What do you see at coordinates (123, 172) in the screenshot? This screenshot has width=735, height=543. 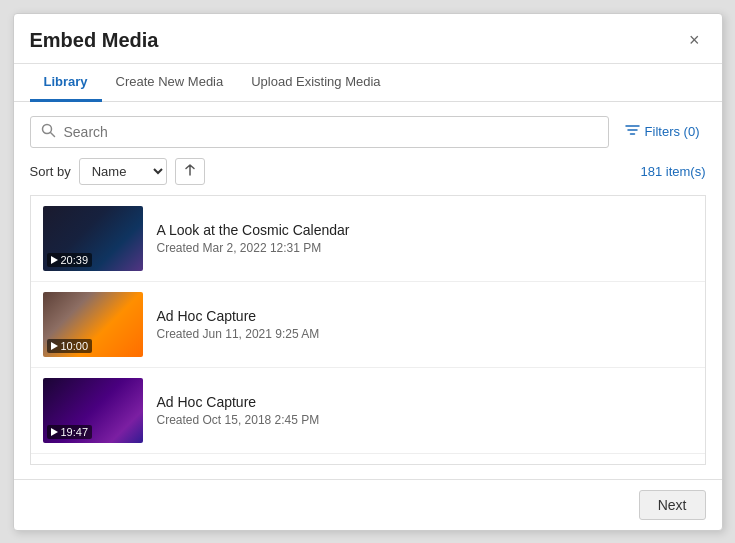 I see `sort-select: Name Date Duration` at bounding box center [123, 172].